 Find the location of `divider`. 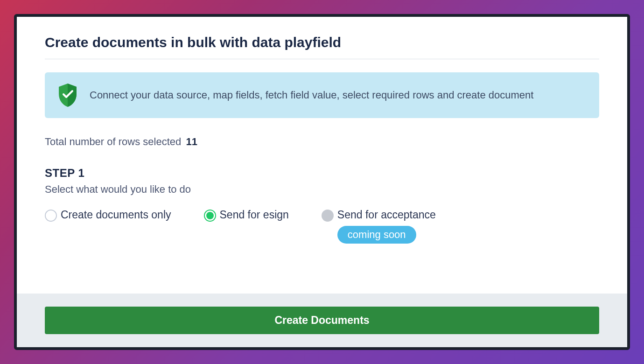

divider is located at coordinates (322, 59).